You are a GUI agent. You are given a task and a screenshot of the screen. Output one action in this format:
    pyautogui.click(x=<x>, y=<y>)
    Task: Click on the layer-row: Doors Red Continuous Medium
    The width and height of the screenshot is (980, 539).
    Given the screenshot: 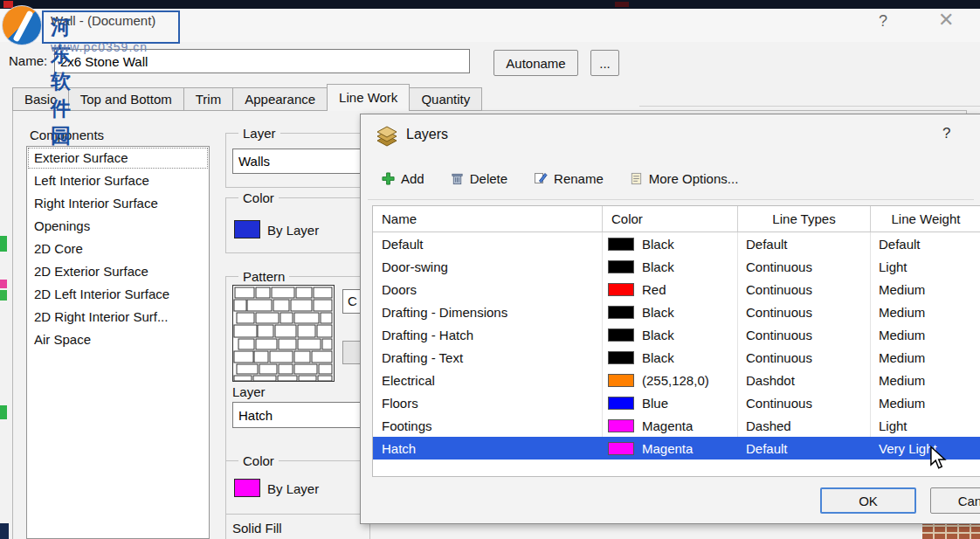 What is the action you would take?
    pyautogui.click(x=676, y=289)
    